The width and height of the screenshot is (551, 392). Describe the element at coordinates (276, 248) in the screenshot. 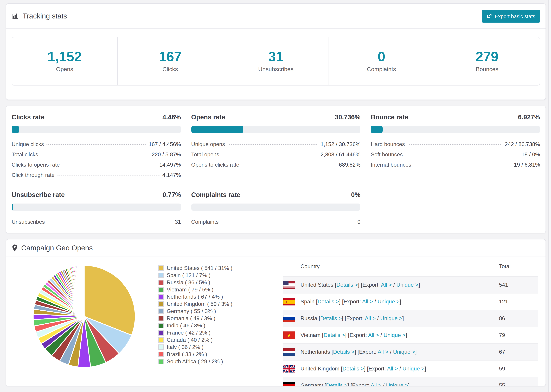

I see `geo-header: Campaign Geo Opens` at that location.